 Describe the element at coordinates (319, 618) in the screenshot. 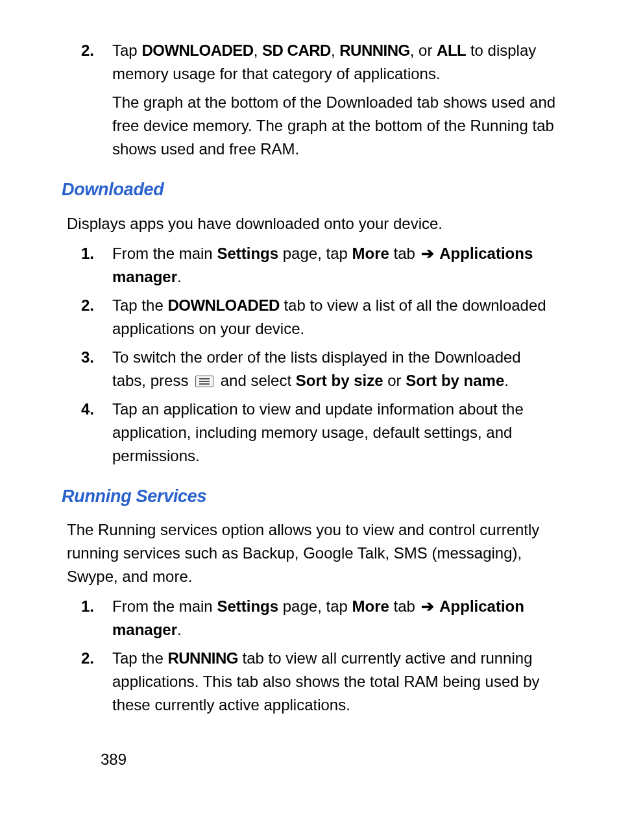

I see `running-step-1: 1. From the main Settings page, tap More…` at that location.